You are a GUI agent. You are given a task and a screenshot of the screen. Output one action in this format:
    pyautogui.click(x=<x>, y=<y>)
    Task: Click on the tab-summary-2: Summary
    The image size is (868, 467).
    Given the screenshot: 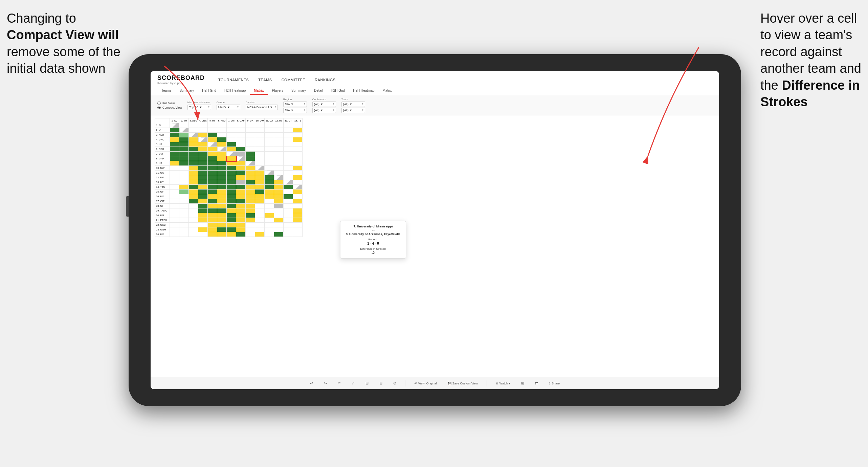 What is the action you would take?
    pyautogui.click(x=298, y=91)
    